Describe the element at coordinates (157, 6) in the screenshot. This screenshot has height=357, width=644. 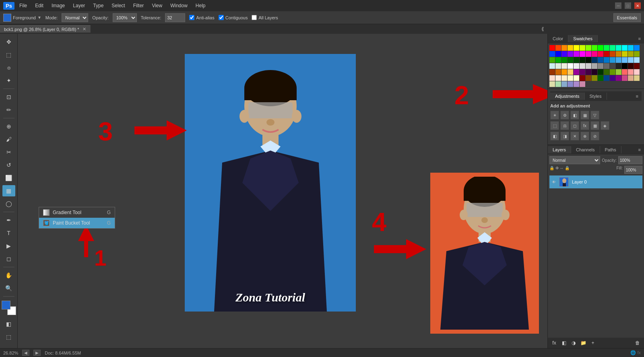
I see `menu-view: View` at that location.